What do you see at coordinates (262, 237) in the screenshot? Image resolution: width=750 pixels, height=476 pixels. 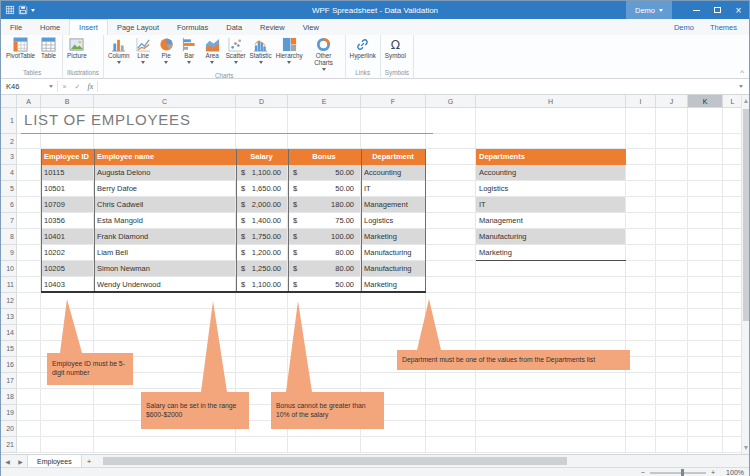 I see `cell-D8: $1,750.00` at bounding box center [262, 237].